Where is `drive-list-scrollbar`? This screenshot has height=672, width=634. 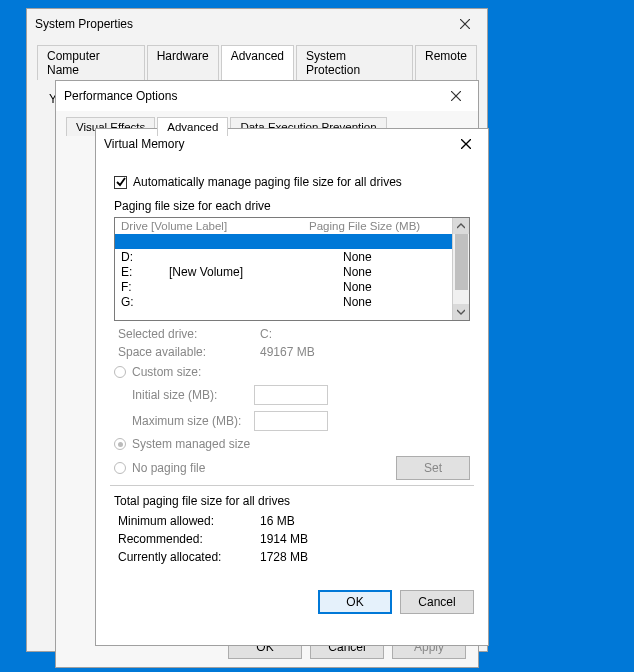
drive-list-scrollbar is located at coordinates (460, 269).